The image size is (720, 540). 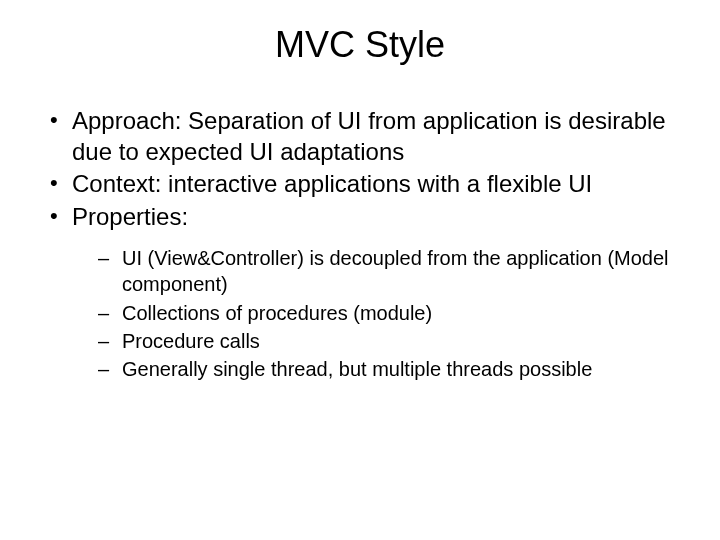 I want to click on bullet-item: Approach: Separation of UI from applicat…, so click(x=360, y=136).